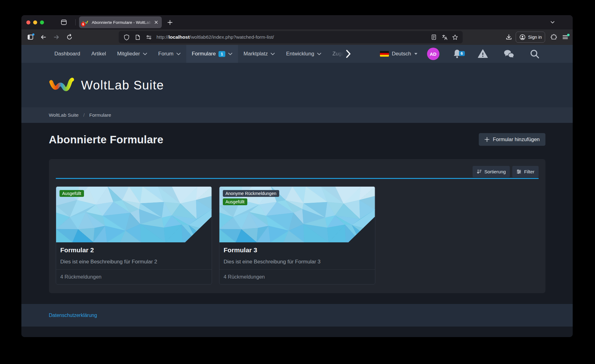 The image size is (595, 364). What do you see at coordinates (129, 54) in the screenshot?
I see `menu-item-label: Mitglieder` at bounding box center [129, 54].